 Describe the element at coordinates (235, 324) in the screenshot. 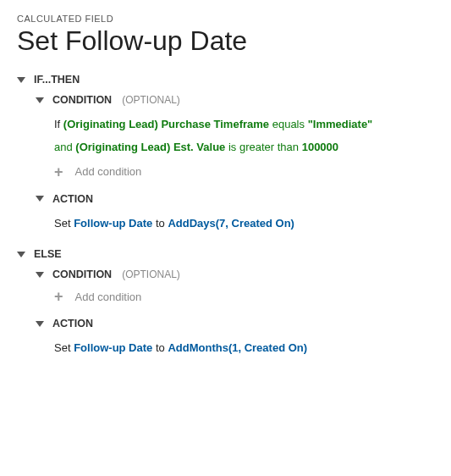

I see `else-action-header: ACTION` at that location.